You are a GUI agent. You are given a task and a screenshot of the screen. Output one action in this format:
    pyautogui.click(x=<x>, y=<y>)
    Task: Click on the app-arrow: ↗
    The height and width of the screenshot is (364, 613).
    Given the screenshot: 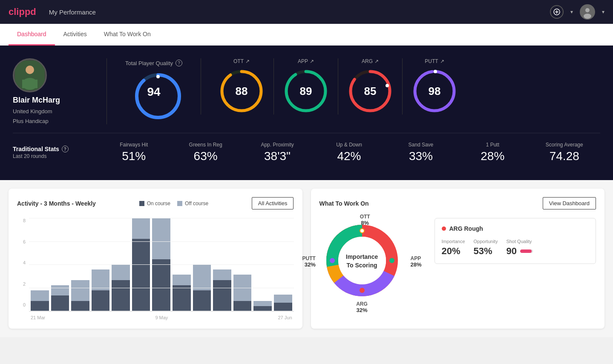 What is the action you would take?
    pyautogui.click(x=312, y=61)
    